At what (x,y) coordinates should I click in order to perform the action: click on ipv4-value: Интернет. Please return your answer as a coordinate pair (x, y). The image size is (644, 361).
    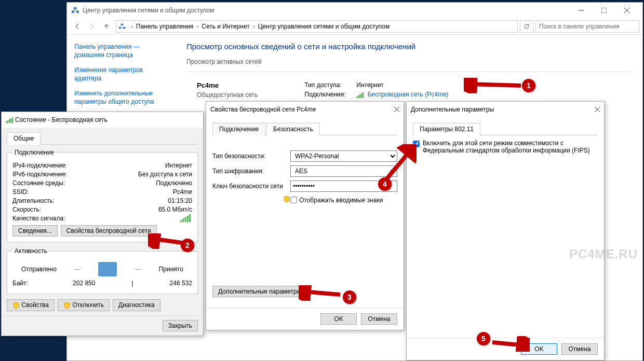
    Looking at the image, I should click on (179, 165).